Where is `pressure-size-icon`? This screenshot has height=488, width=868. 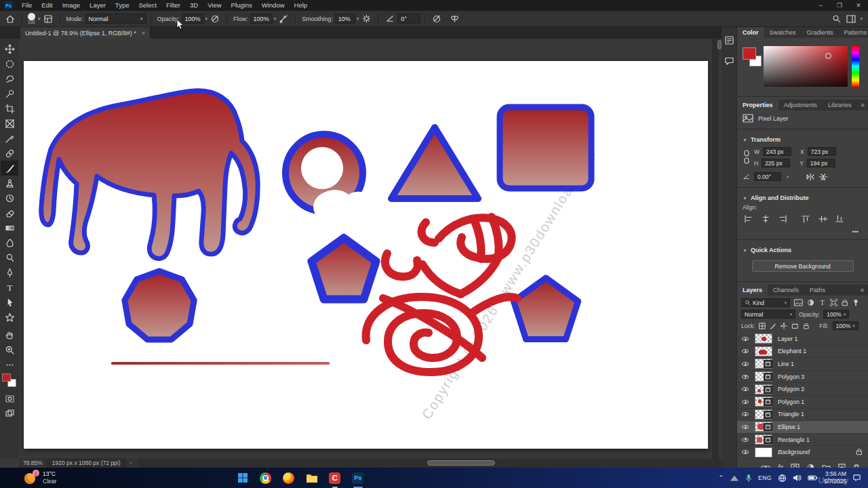 pressure-size-icon is located at coordinates (437, 19).